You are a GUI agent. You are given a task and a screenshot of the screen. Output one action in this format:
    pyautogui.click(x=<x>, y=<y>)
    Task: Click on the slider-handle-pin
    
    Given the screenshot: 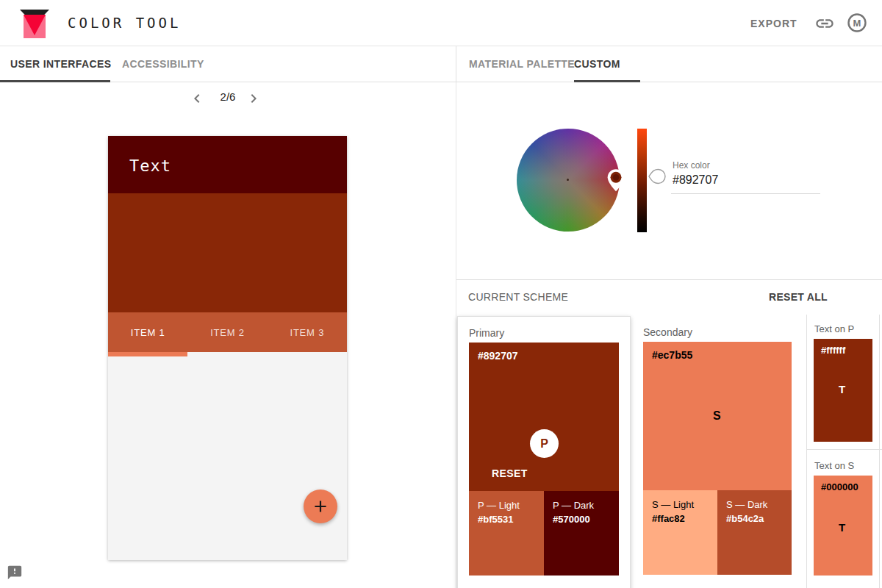 What is the action you would take?
    pyautogui.click(x=657, y=176)
    